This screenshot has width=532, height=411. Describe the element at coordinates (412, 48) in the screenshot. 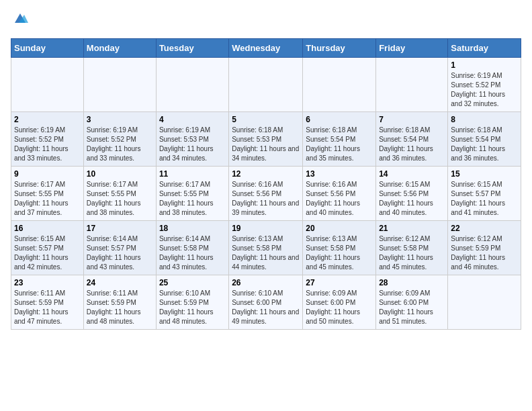

I see `weekday-header-friday: Friday` at that location.